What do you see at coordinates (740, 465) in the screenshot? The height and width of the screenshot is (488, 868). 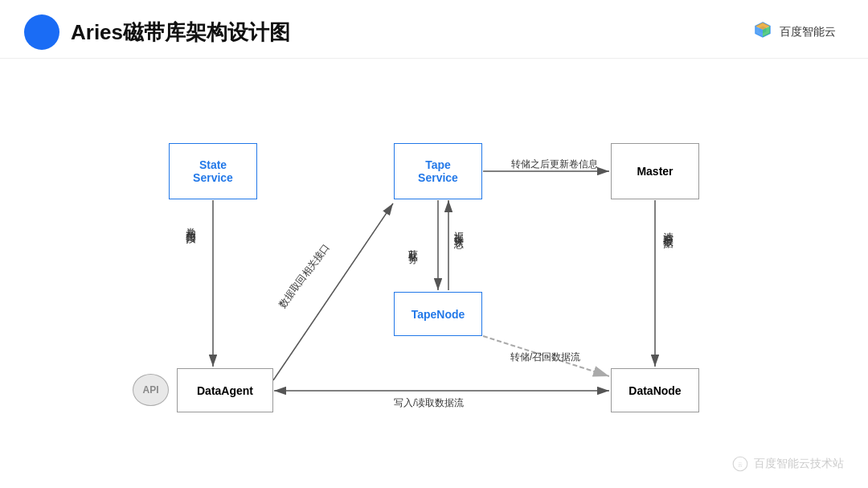 I see `svg-text: 云` at bounding box center [740, 465].